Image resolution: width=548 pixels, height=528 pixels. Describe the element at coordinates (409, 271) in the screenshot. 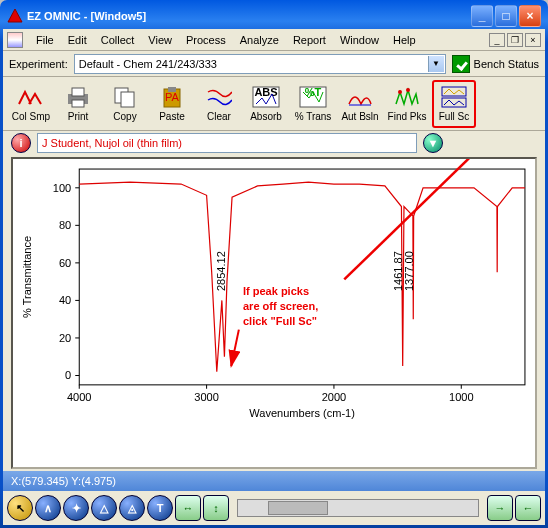

I see `svg-text: 1377.00` at that location.